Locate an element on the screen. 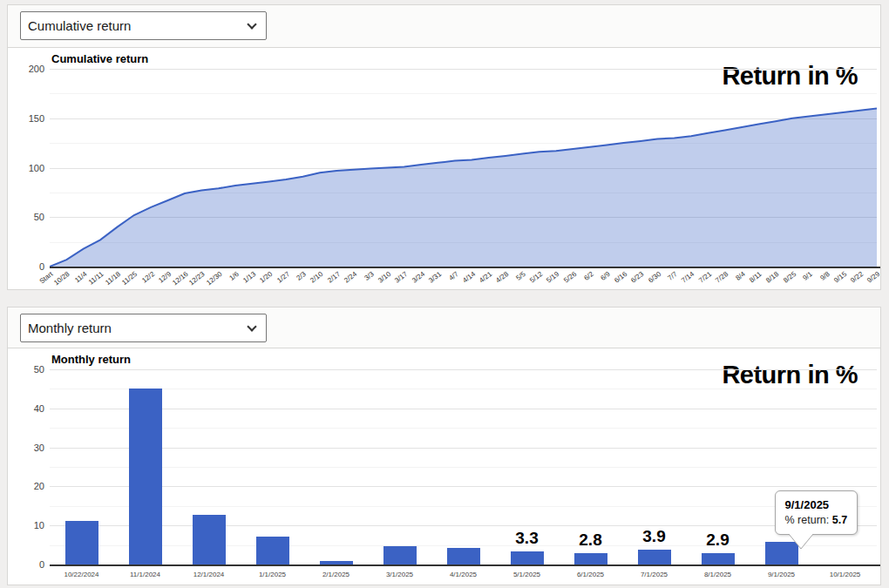  x-axis-tick-label: 3/17 is located at coordinates (401, 277).